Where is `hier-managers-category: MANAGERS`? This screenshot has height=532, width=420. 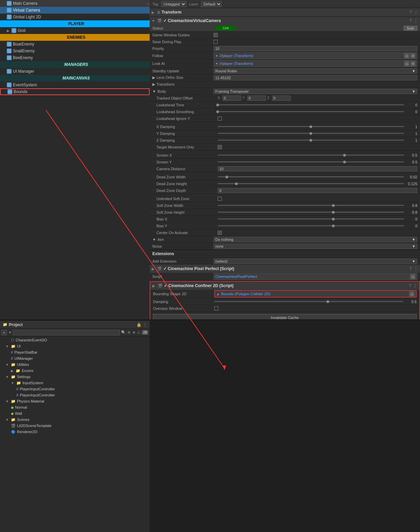 hier-managers-category: MANAGERS is located at coordinates (75, 65).